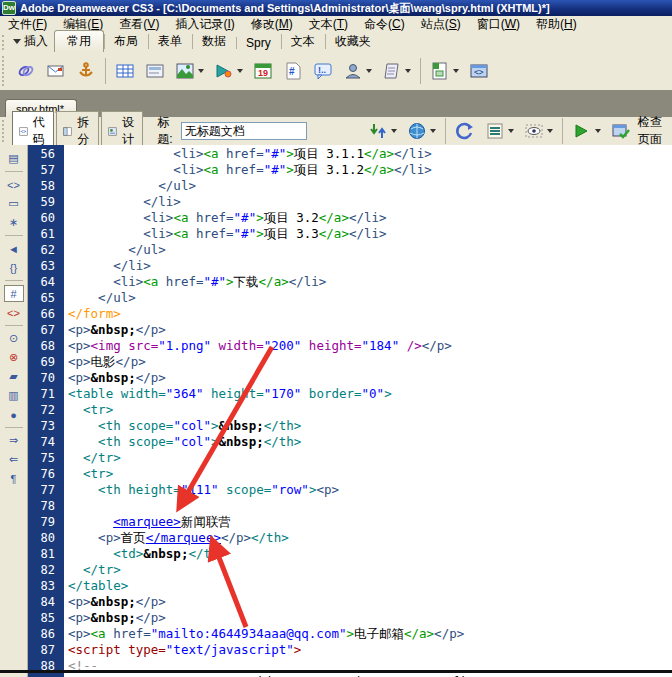 This screenshot has height=677, width=672. Describe the element at coordinates (367, 362) in the screenshot. I see `code-line: <p>电影</p>` at that location.